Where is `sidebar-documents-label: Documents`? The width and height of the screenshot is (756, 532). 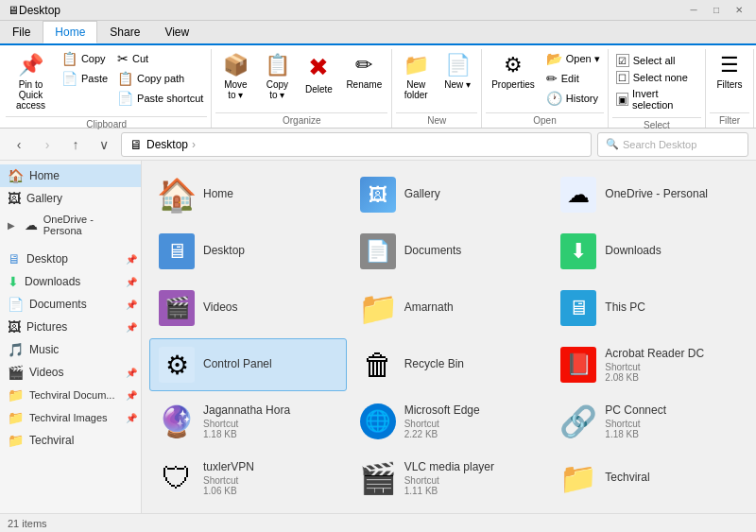 sidebar-documents-label: Documents is located at coordinates (59, 304).